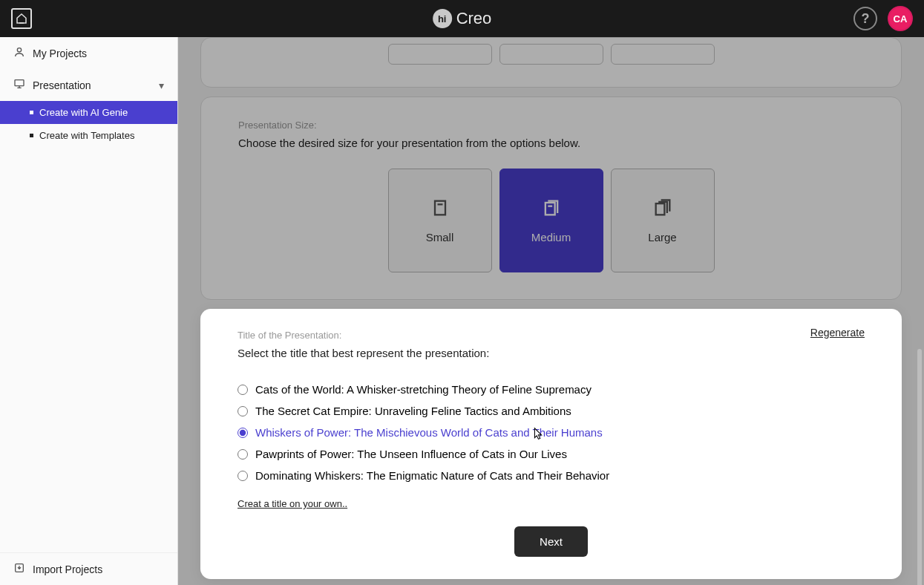 The image size is (924, 585). I want to click on size-option-large: Large, so click(663, 220).